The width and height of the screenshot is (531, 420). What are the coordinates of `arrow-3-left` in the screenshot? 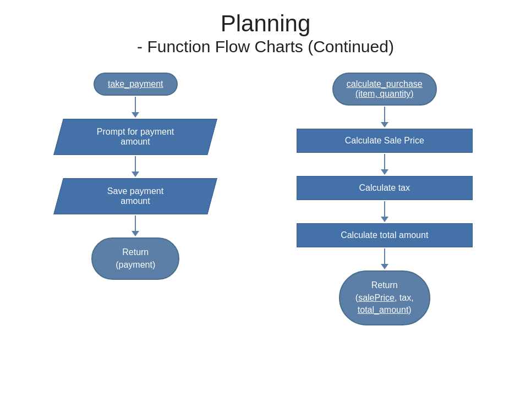 It's located at (135, 226).